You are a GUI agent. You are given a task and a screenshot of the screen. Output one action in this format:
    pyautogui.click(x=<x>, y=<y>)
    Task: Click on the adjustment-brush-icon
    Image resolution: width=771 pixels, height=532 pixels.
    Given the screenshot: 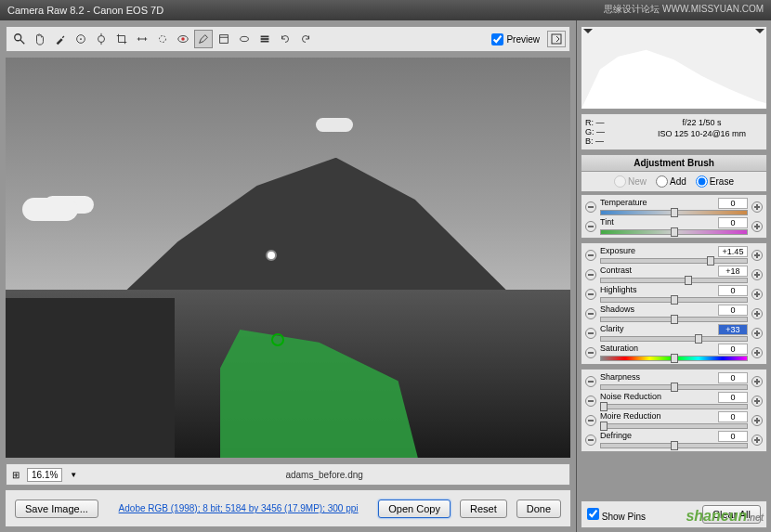 What is the action you would take?
    pyautogui.click(x=203, y=39)
    